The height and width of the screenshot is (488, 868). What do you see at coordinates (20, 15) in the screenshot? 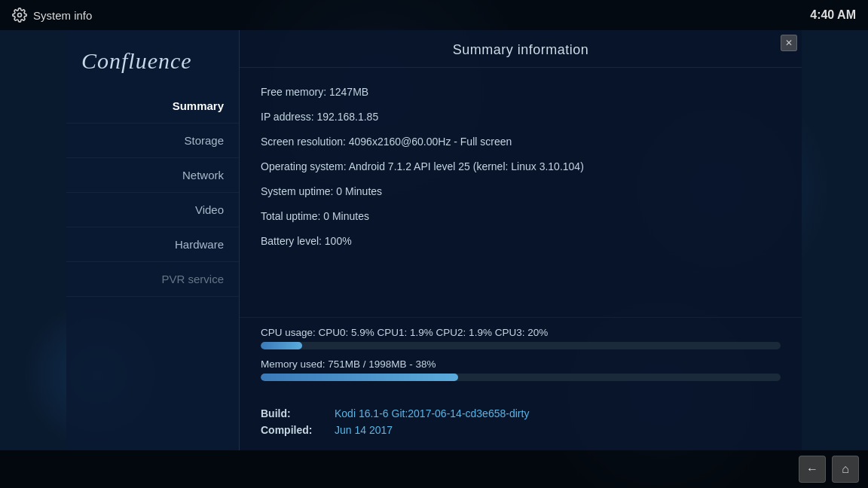
I see `gear-icon` at bounding box center [20, 15].